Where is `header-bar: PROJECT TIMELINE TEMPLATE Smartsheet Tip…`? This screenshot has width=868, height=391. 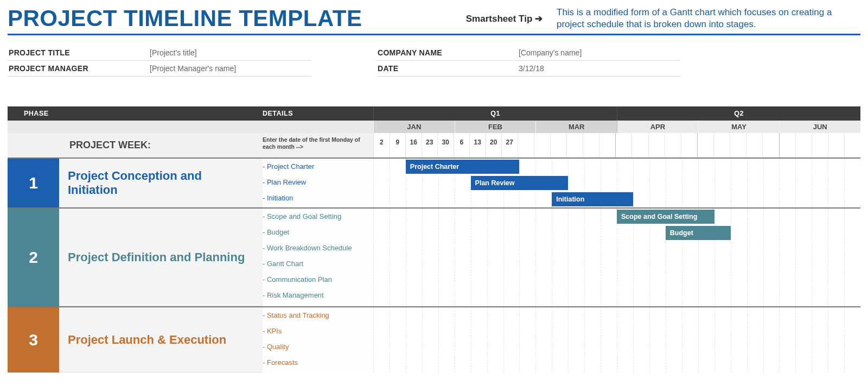 header-bar: PROJECT TIMELINE TEMPLATE Smartsheet Tip… is located at coordinates (434, 21).